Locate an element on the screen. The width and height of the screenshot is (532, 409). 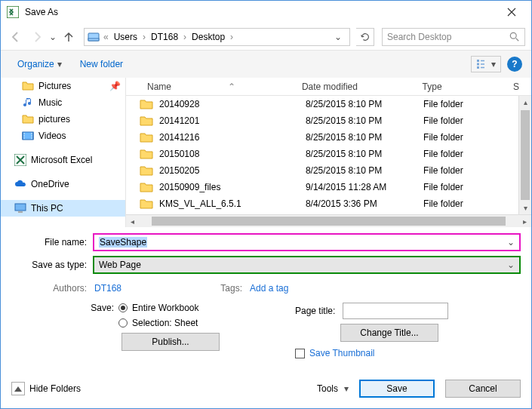
forward-button is located at coordinates (37, 37).